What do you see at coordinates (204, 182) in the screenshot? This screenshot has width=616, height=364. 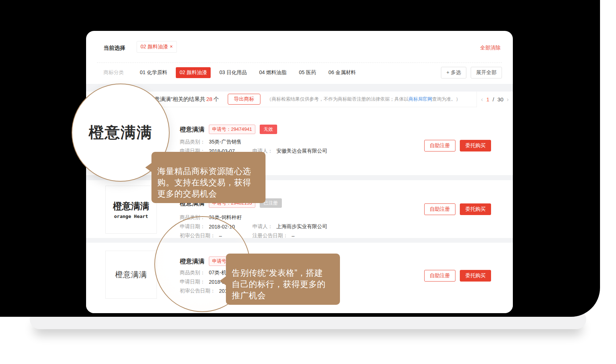 I see `callout-text: 海量精品商标资源随心选 购。支持在线交易，获得 更多的交易机会` at bounding box center [204, 182].